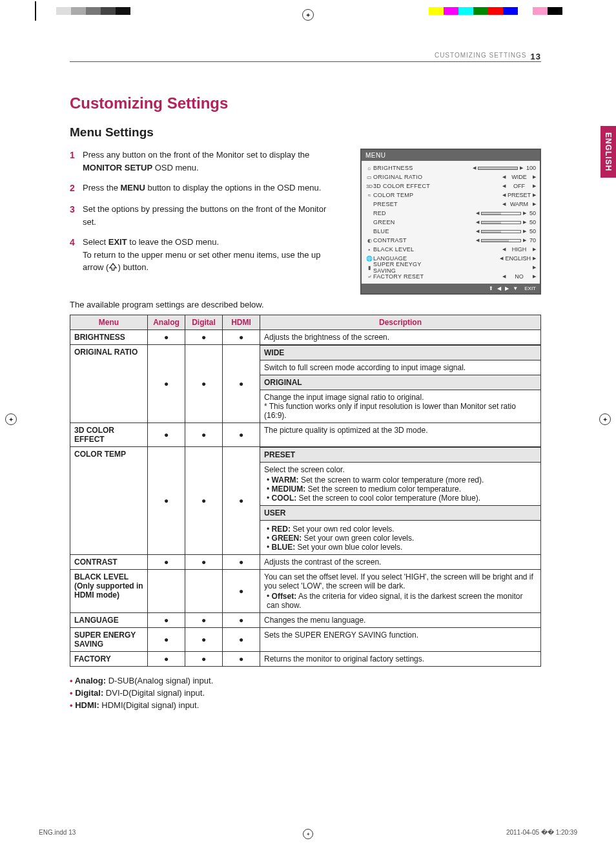  What do you see at coordinates (451, 195) in the screenshot?
I see `osd-row: ≈COLOR TEMP◀PRESET▶` at bounding box center [451, 195].